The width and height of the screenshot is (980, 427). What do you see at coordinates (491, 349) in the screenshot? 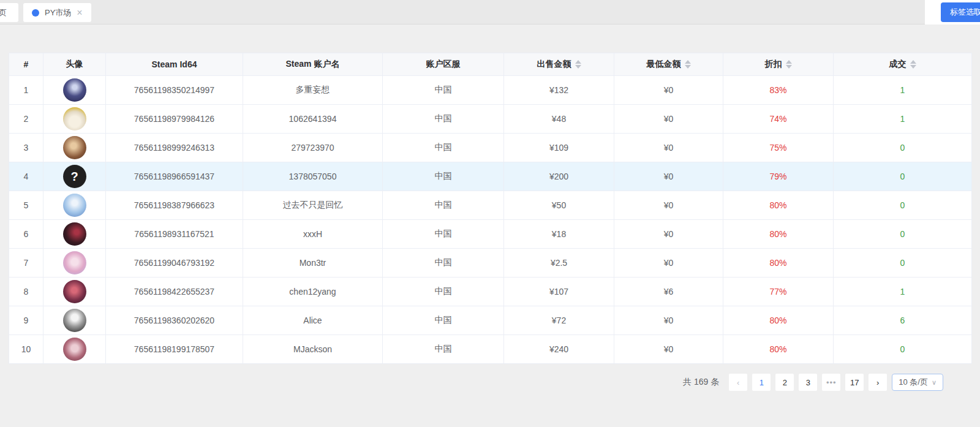
I see `table-row: 1076561198199178507MJackson中国¥240¥080%0` at bounding box center [491, 349].